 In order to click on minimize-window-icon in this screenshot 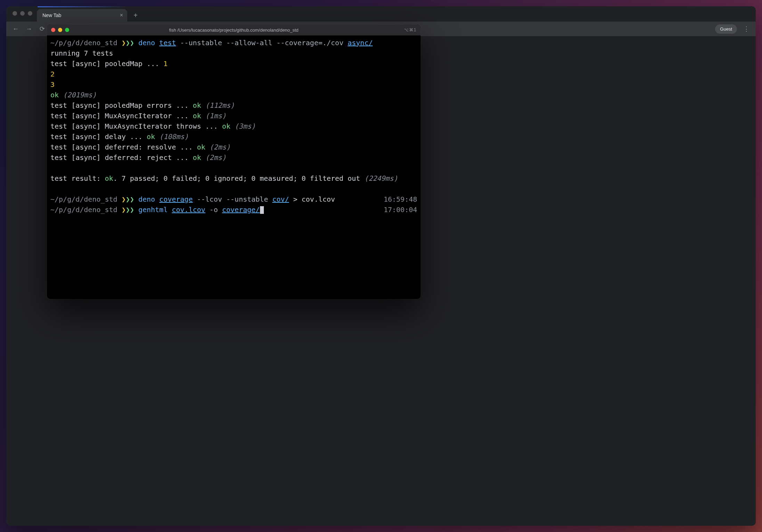, I will do `click(60, 30)`.